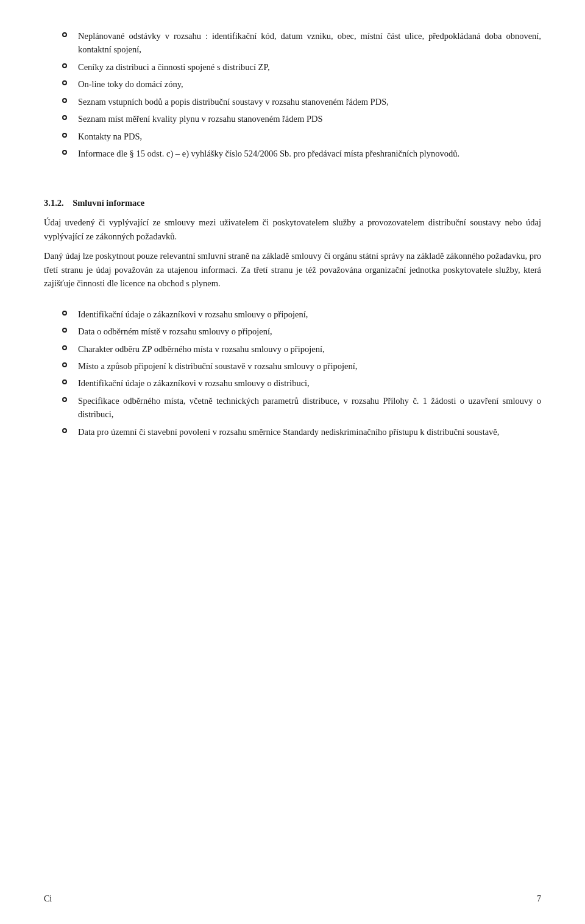 This screenshot has height=924, width=585. What do you see at coordinates (310, 67) in the screenshot?
I see `list-item-text: Ceníky za distribuci a činnosti spojené …` at bounding box center [310, 67].